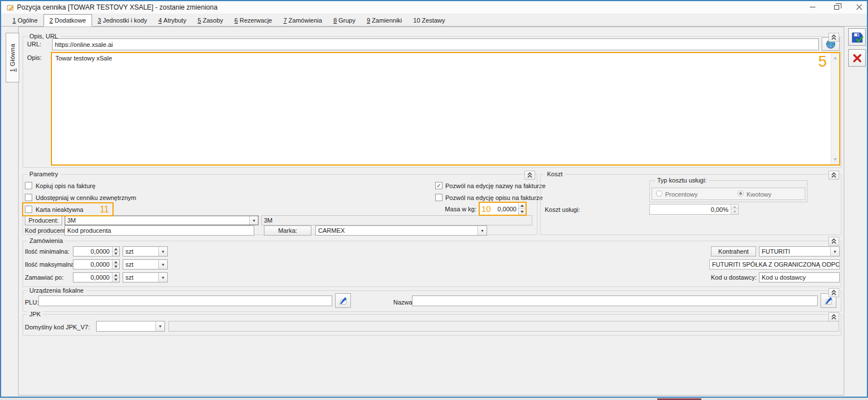  What do you see at coordinates (131, 327) in the screenshot?
I see `jpk-combo: ▾` at bounding box center [131, 327].